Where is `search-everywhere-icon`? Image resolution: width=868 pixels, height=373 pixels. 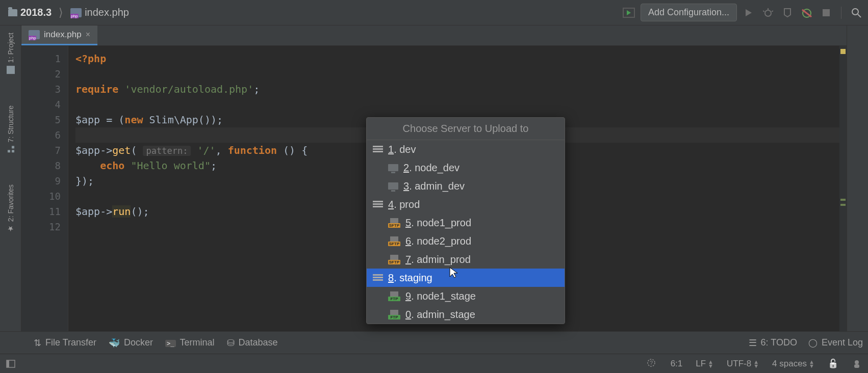 search-everywhere-icon is located at coordinates (856, 13).